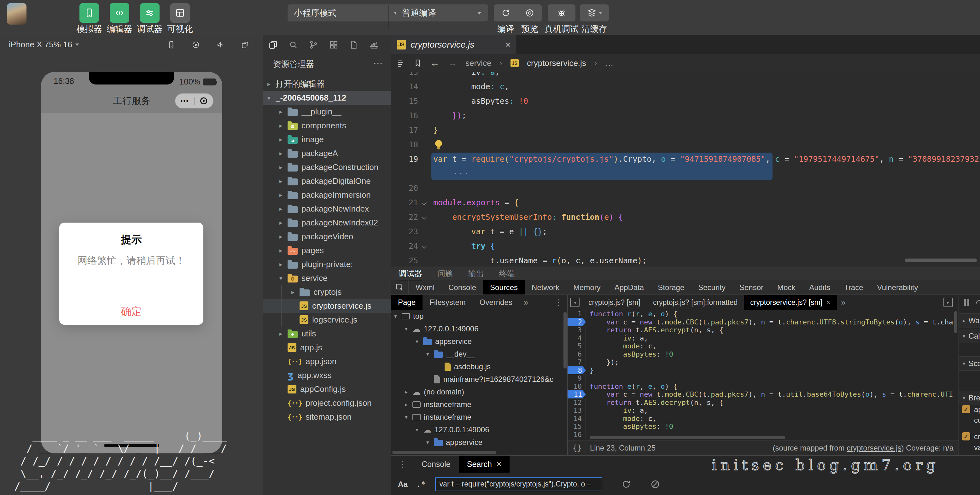 The image size is (980, 495). Describe the element at coordinates (577, 362) in the screenshot. I see `source-line-number: 7` at that location.